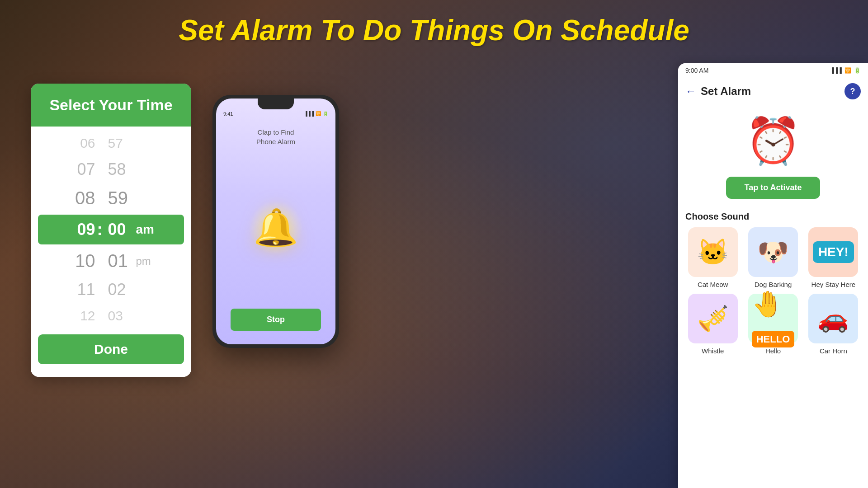  What do you see at coordinates (80, 261) in the screenshot?
I see `hour-value: 10` at bounding box center [80, 261].